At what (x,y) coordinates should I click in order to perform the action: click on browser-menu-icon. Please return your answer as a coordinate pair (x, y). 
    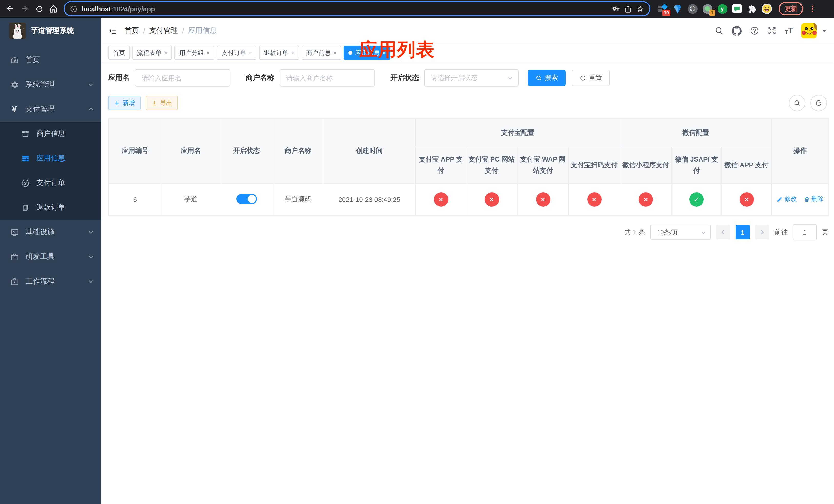
    Looking at the image, I should click on (813, 9).